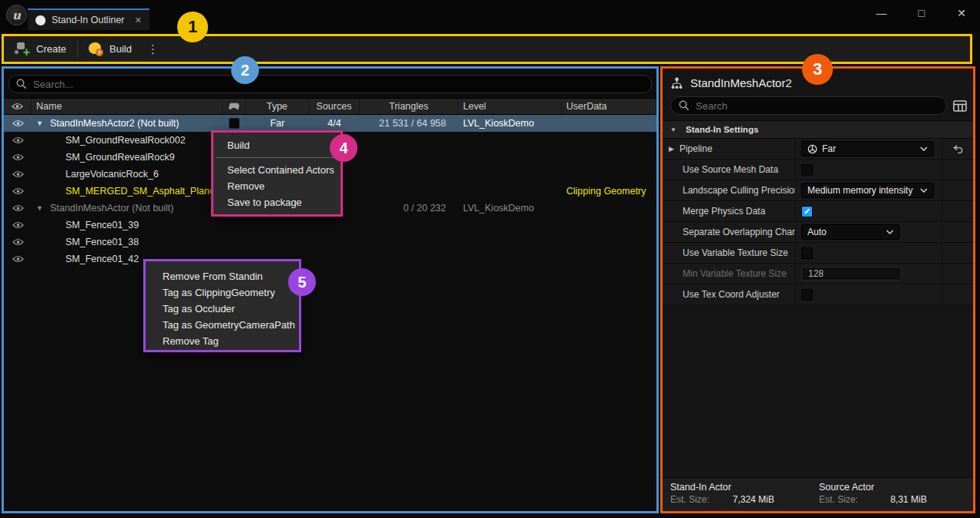 The image size is (980, 518). What do you see at coordinates (234, 123) in the screenshot?
I see `row-gamepad-cell` at bounding box center [234, 123].